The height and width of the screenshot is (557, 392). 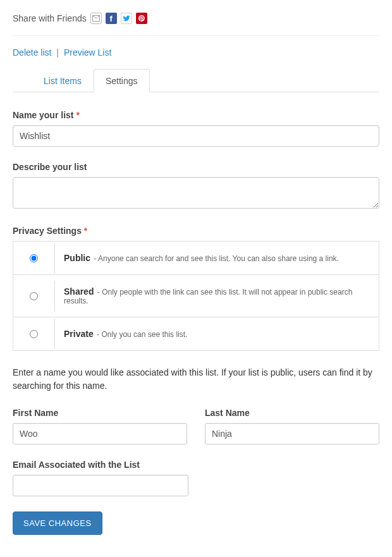 I want to click on facebook-icon: f, so click(x=111, y=18).